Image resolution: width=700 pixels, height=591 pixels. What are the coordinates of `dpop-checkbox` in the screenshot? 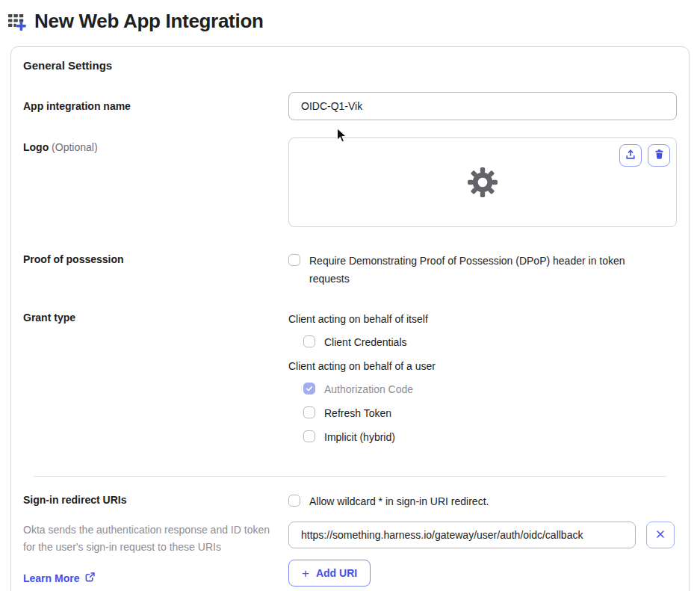 It's located at (294, 260).